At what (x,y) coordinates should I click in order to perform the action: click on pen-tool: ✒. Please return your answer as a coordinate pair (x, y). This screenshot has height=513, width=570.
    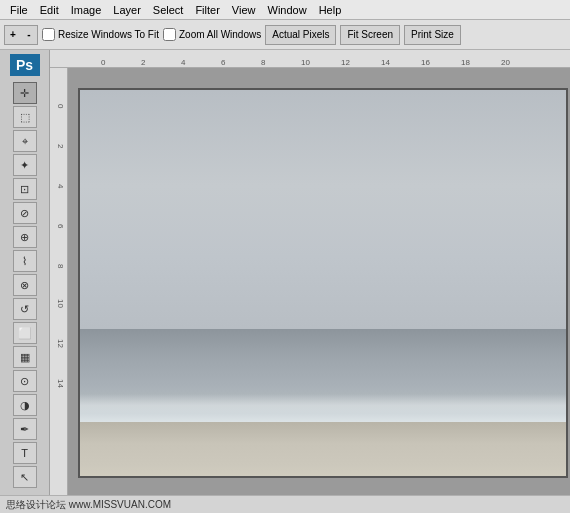
    Looking at the image, I should click on (25, 429).